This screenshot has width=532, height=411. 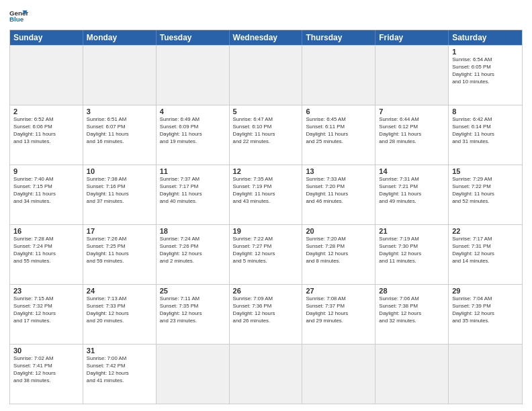 I want to click on calendar-cell: 6Sunrise: 6:45 AMSunset: 6:11 PMDaylight…, so click(x=339, y=135).